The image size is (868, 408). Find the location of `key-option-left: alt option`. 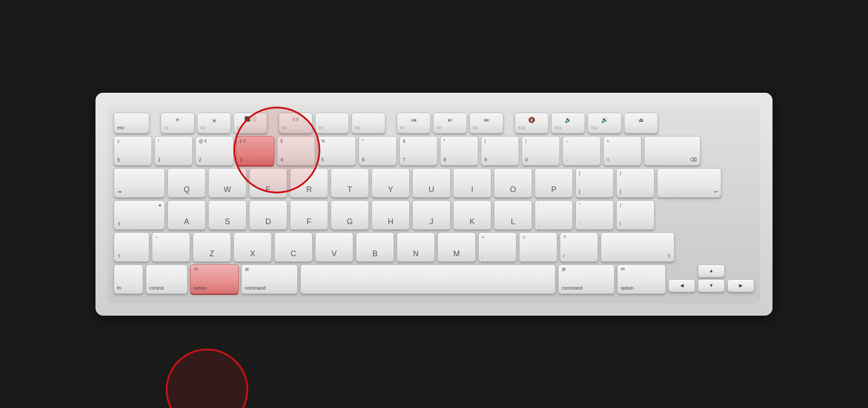

key-option-left: alt option is located at coordinates (214, 279).